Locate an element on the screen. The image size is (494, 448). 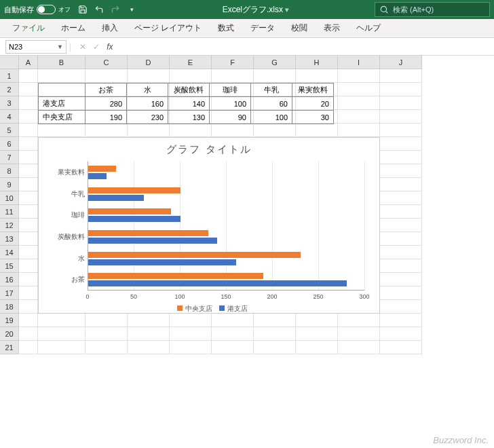
ribbon-tab-8: ヘルプ is located at coordinates (368, 29).